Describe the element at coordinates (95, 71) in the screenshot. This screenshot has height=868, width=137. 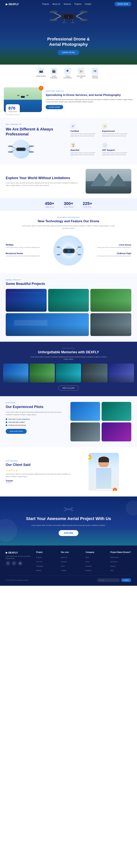
I see `defense-icon: 🛩` at that location.